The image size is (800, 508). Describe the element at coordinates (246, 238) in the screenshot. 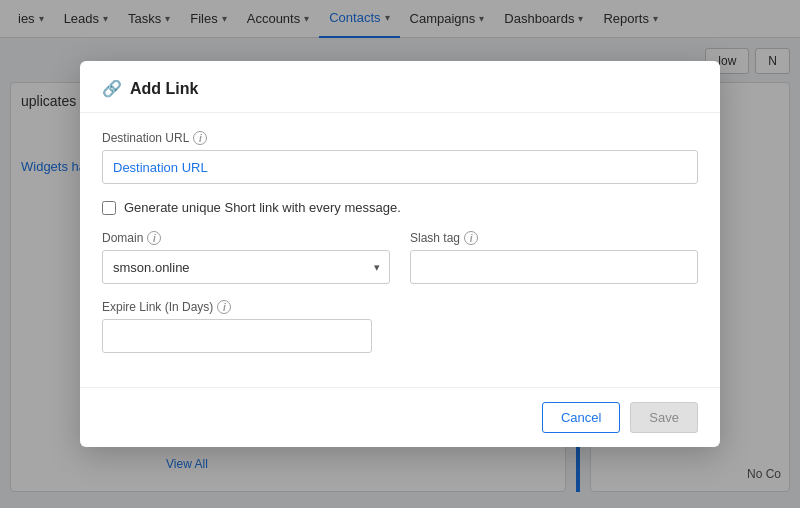

I see `domain-label: Domain i` at that location.